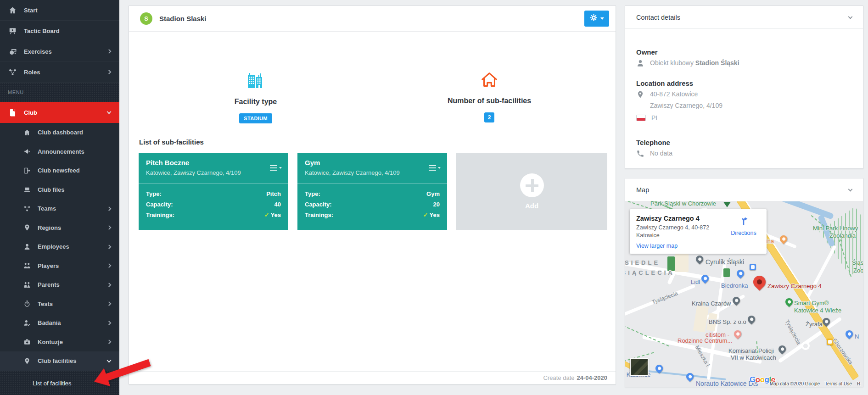 The image size is (868, 395). Describe the element at coordinates (698, 231) in the screenshot. I see `map-info-window: Zawiszy Czarnego 4 Zawiszy Czarnego 4, 4…` at that location.